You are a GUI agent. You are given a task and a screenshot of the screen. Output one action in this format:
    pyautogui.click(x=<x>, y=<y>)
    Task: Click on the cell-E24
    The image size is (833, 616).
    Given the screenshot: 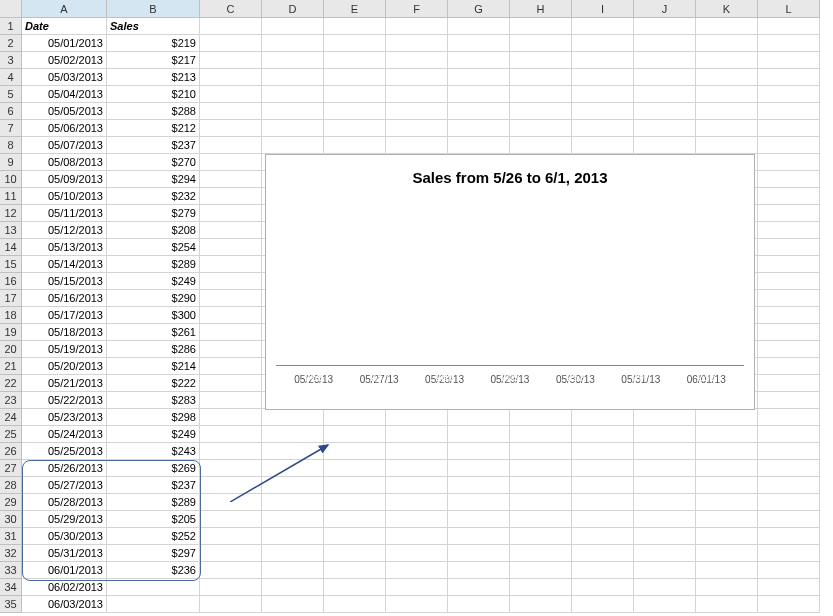 What is the action you would take?
    pyautogui.click(x=355, y=418)
    